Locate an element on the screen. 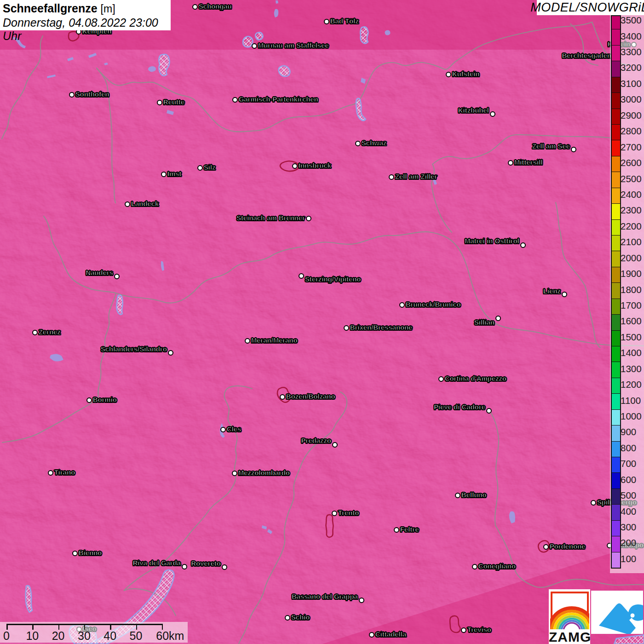  colorbar-tick-label: 700 is located at coordinates (628, 464).